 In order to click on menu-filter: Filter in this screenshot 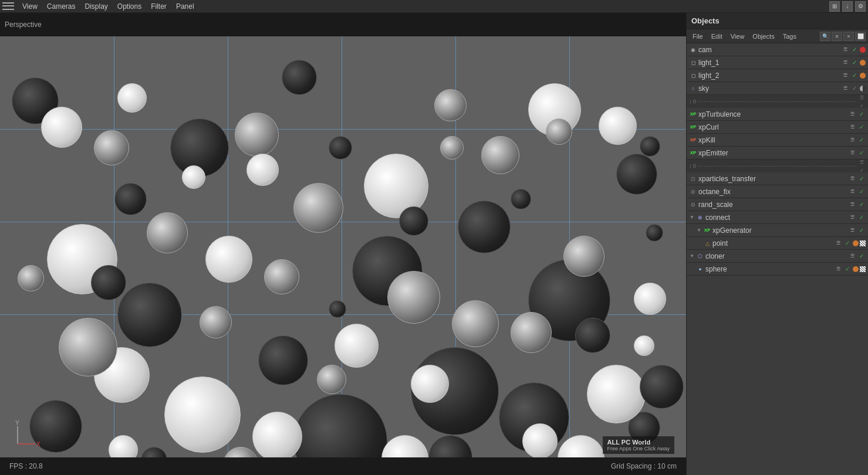, I will do `click(158, 6)`.